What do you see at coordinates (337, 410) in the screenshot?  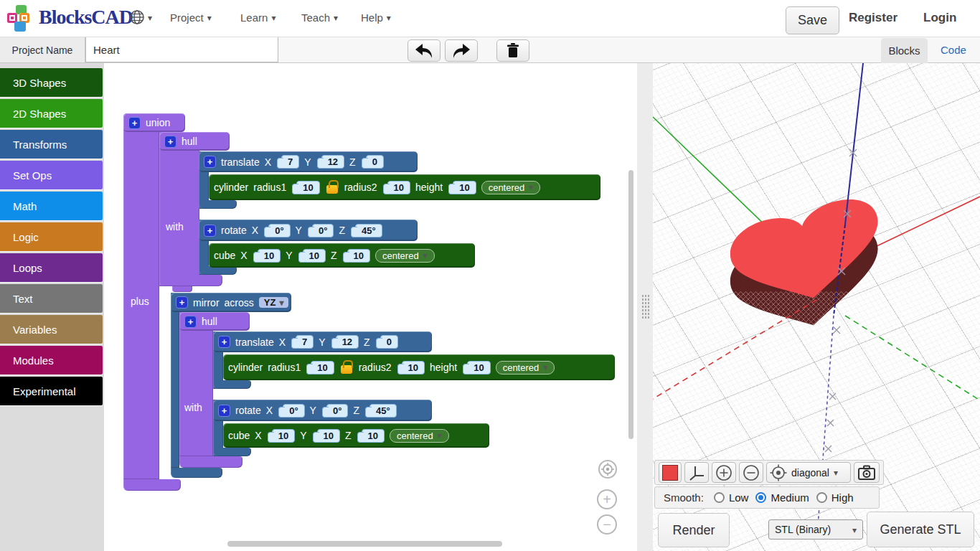 I see `rotate2-y-field: 0°` at bounding box center [337, 410].